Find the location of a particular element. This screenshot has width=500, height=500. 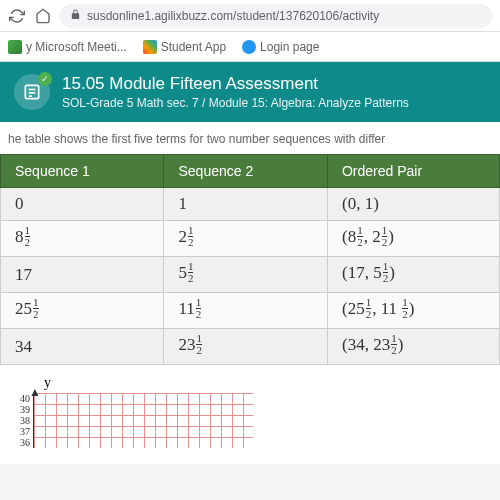

cell: (499, 212) is located at coordinates (413, 239).